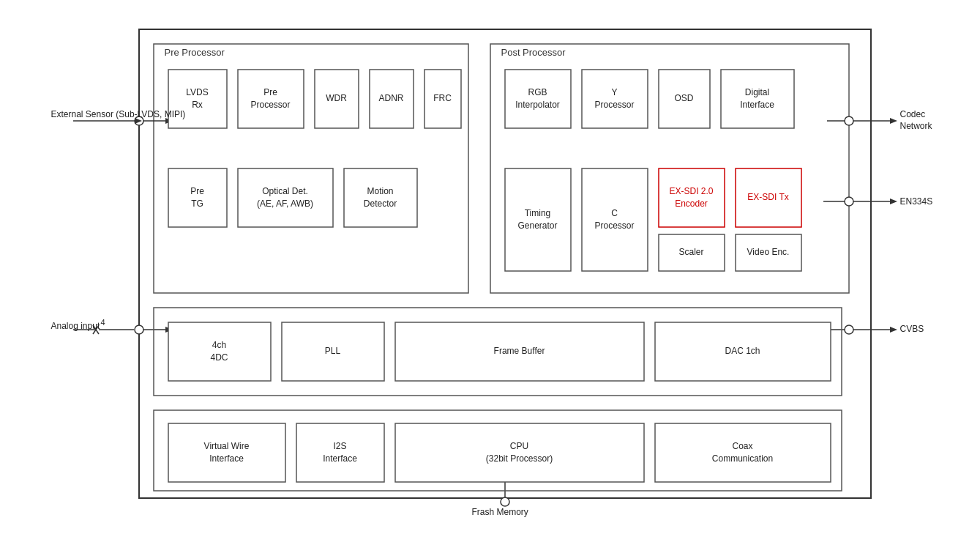 The width and height of the screenshot is (980, 534). I want to click on cpu-block: CPU(32bit Processor), so click(520, 453).